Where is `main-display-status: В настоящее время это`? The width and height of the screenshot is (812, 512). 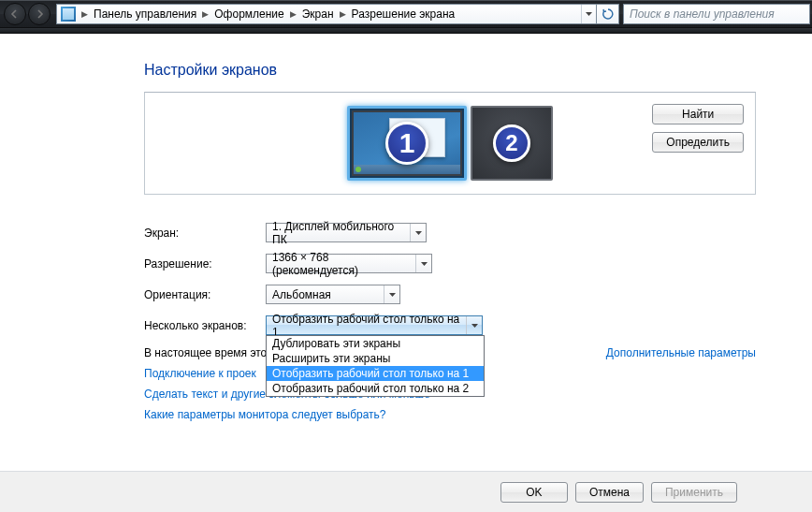
main-display-status: В настоящее время это is located at coordinates (206, 353).